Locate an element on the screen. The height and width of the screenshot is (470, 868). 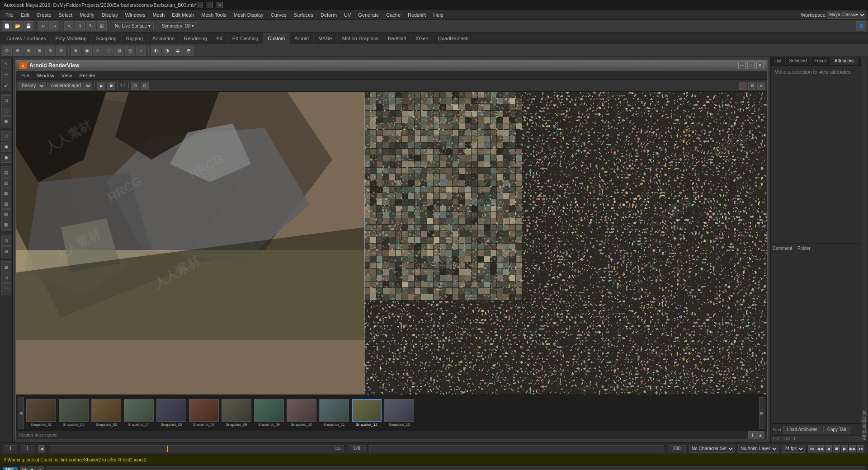
menu-cache: Cache is located at coordinates (393, 15).